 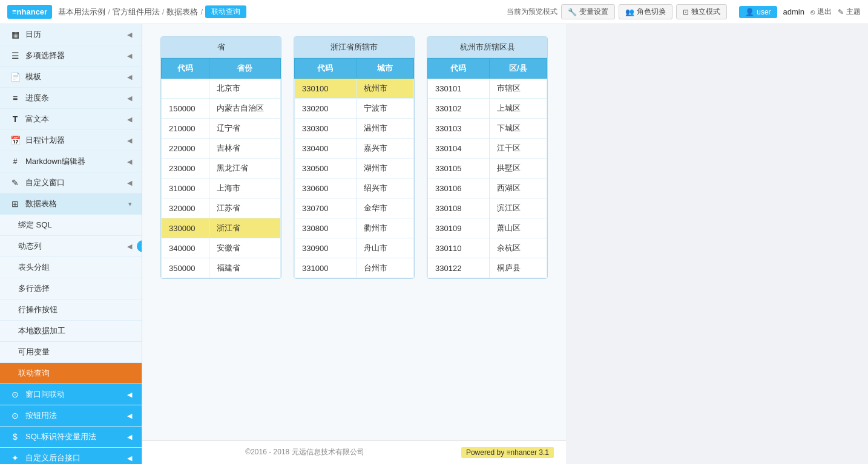 What do you see at coordinates (355, 168) in the screenshot?
I see `city-row: 330500湖州市` at bounding box center [355, 168].